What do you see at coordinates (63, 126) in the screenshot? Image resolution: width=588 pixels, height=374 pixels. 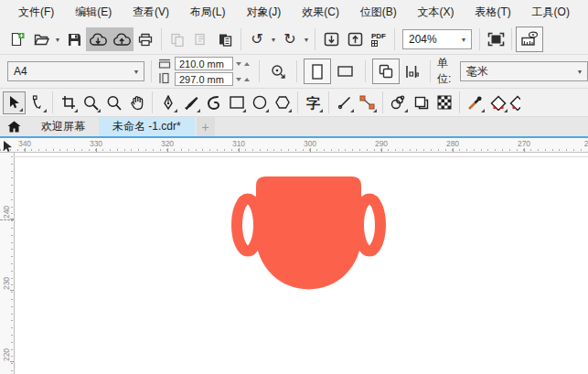 I see `tab-0: 欢迎屏幕` at bounding box center [63, 126].